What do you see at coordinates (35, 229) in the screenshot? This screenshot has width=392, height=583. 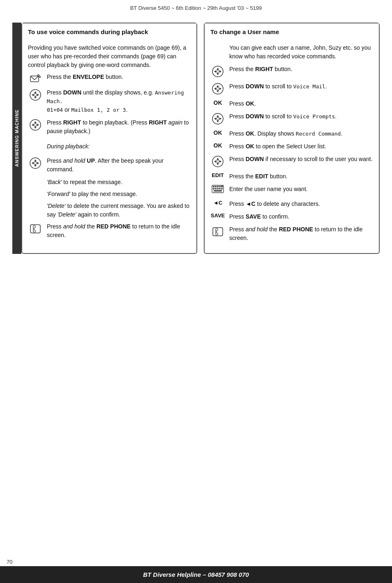 I see `phone-icon-left` at bounding box center [35, 229].